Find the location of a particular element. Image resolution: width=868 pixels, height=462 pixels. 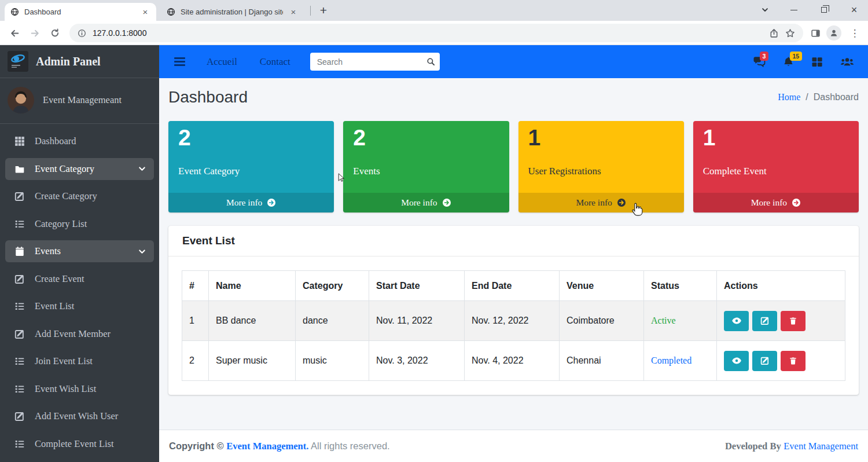

breadcrumb: Home / Dashboard is located at coordinates (818, 97).